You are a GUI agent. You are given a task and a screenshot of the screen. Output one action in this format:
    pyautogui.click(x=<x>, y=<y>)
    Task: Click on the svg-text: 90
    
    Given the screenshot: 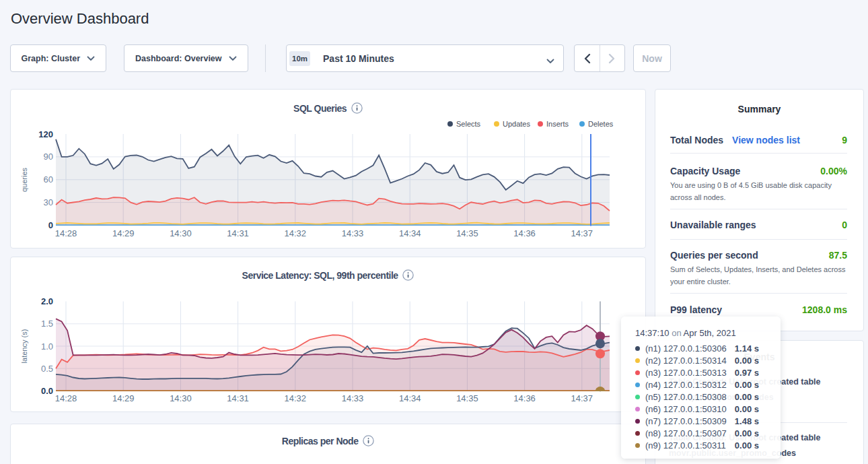 What is the action you would take?
    pyautogui.click(x=48, y=156)
    